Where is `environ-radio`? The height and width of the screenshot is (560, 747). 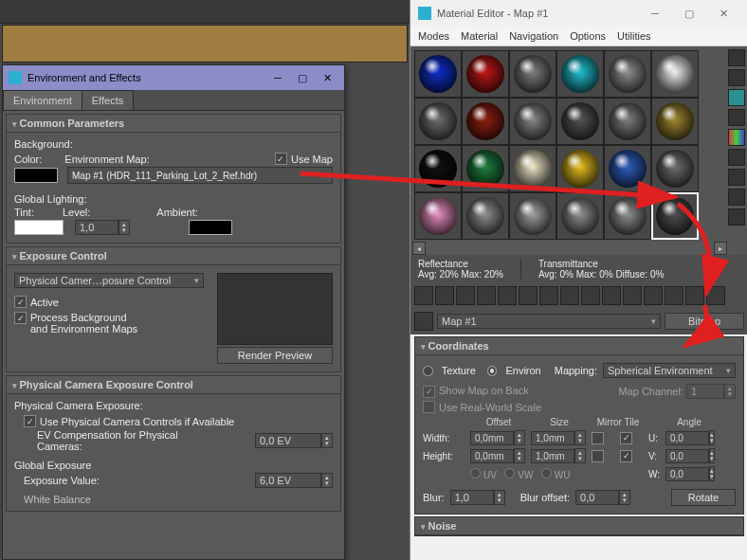
environ-radio is located at coordinates (493, 371).